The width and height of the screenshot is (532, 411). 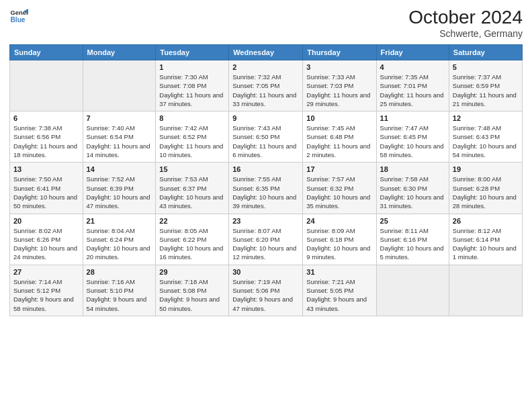 I want to click on day-number: 11, so click(x=412, y=118).